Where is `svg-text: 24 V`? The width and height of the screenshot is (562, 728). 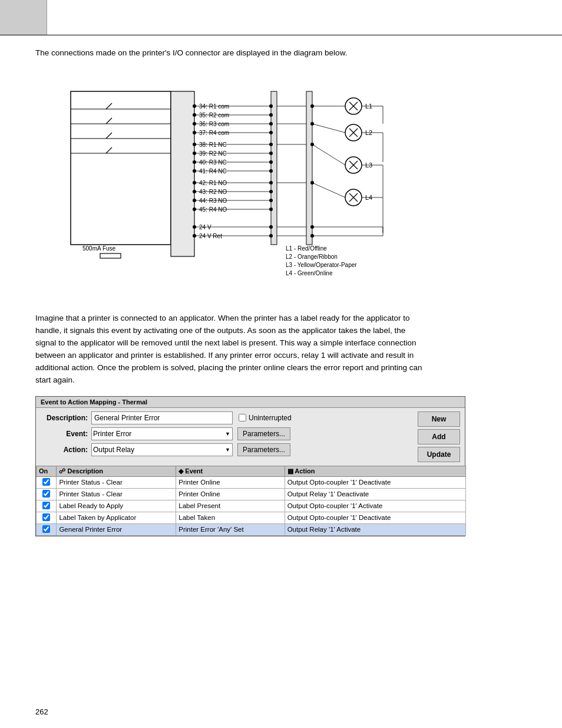
svg-text: 24 V is located at coordinates (205, 228).